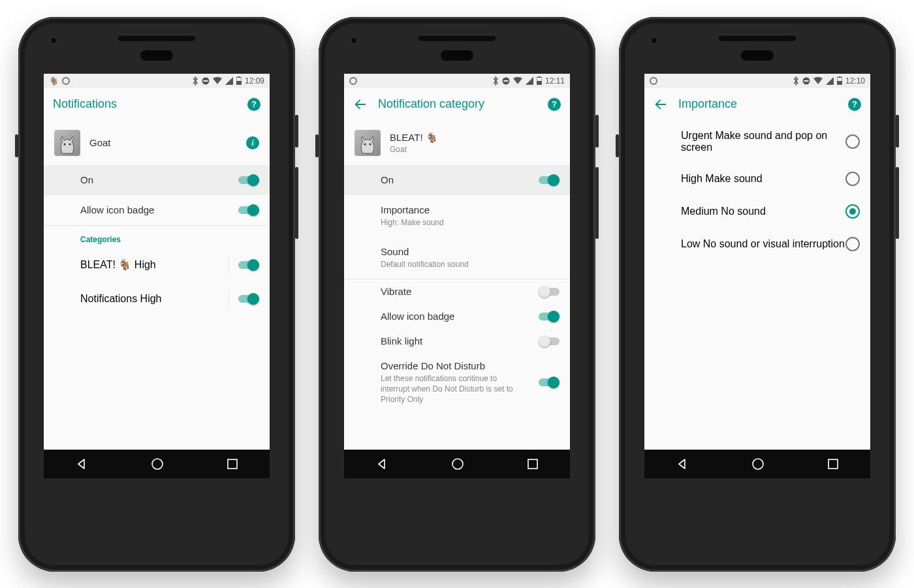 The image size is (914, 588). Describe the element at coordinates (157, 265) in the screenshot. I see `category-row: BLEAT! 🐐 High` at that location.